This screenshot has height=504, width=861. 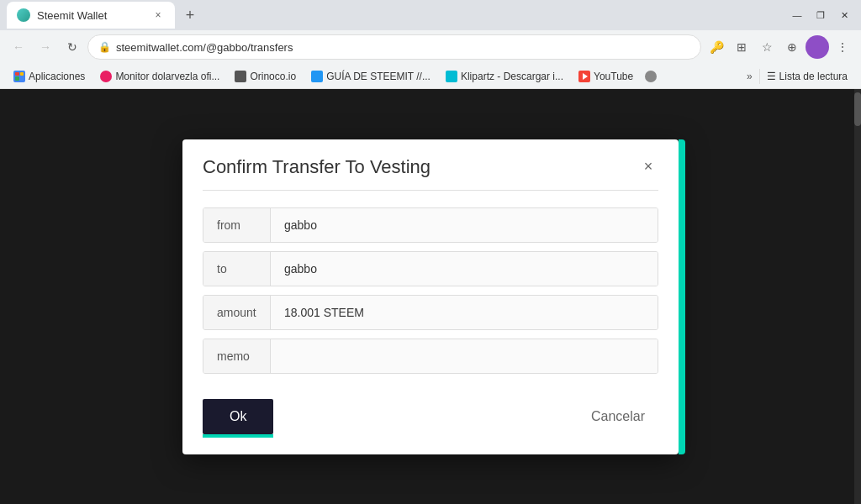 What do you see at coordinates (821, 15) in the screenshot?
I see `maximize-button: ❐` at bounding box center [821, 15].